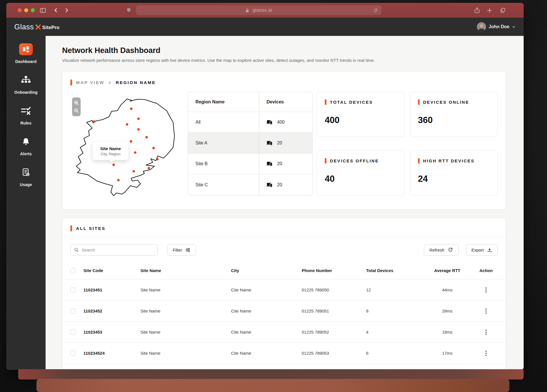 This screenshot has height=392, width=547. What do you see at coordinates (56, 10) in the screenshot?
I see `back-button` at bounding box center [56, 10].